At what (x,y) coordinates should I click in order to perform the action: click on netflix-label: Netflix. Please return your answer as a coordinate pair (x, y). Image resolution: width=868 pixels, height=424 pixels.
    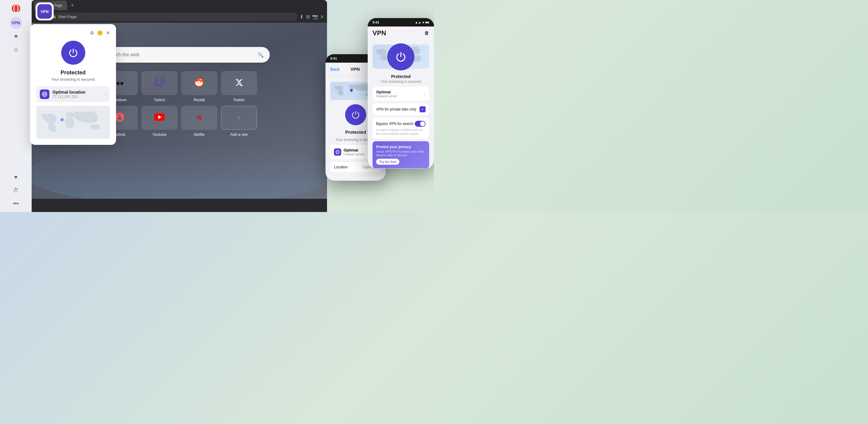
    Looking at the image, I should click on (199, 135).